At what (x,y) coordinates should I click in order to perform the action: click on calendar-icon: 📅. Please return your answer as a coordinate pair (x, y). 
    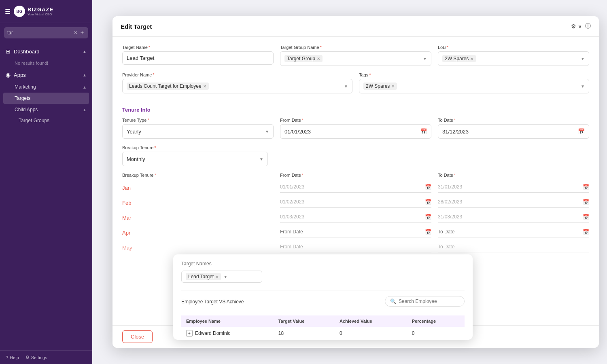
    Looking at the image, I should click on (423, 131).